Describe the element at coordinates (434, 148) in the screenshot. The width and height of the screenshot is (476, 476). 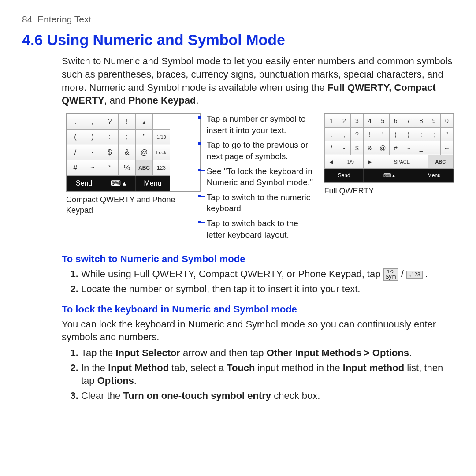
I see `key` at that location.